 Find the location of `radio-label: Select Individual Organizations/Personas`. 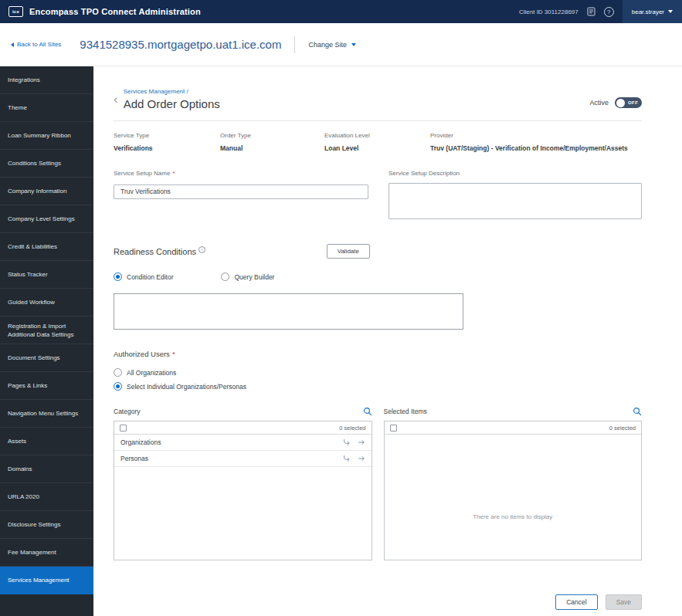

radio-label: Select Individual Organizations/Personas is located at coordinates (187, 387).